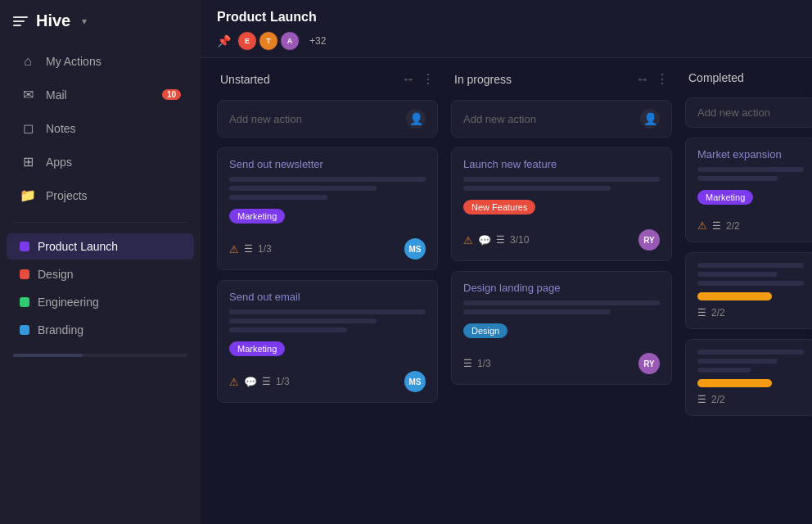 The height and width of the screenshot is (524, 812). I want to click on sidebar-item-engineering: Engineering, so click(100, 302).